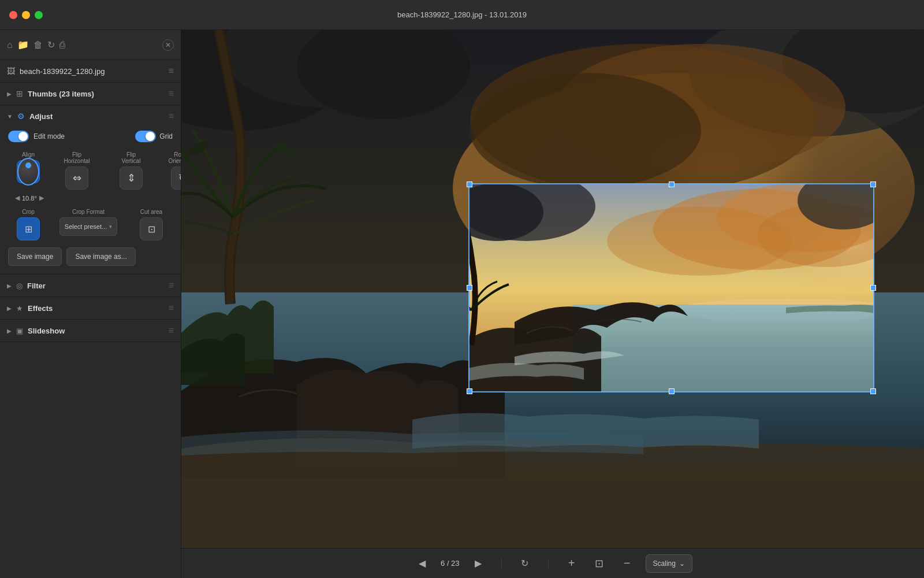 This screenshot has height=578, width=924. Describe the element at coordinates (873, 391) in the screenshot. I see `crop-handle-bottom-right` at that location.